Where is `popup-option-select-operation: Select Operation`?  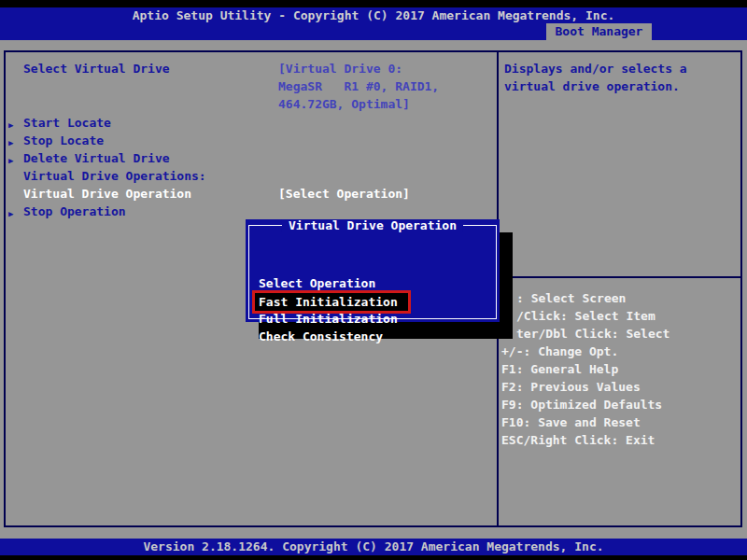 popup-option-select-operation: Select Operation is located at coordinates (317, 284).